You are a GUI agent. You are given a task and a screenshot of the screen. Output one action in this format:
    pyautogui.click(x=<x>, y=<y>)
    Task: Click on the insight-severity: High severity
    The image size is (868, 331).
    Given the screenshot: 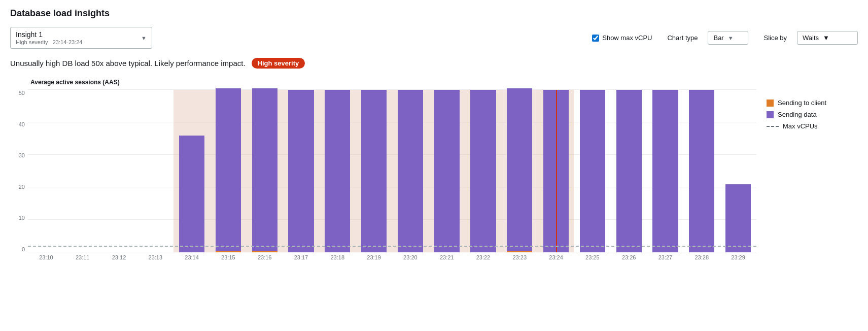 What is the action you would take?
    pyautogui.click(x=32, y=42)
    